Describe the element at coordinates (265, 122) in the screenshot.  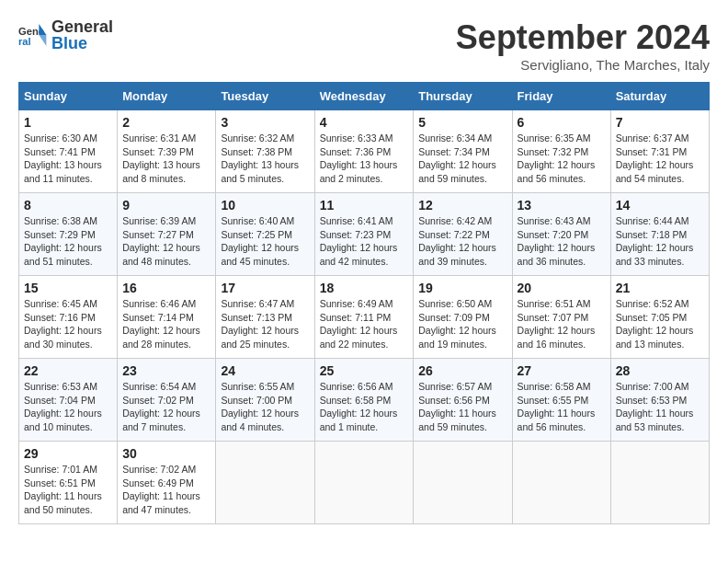
I see `day-number: 3` at that location.